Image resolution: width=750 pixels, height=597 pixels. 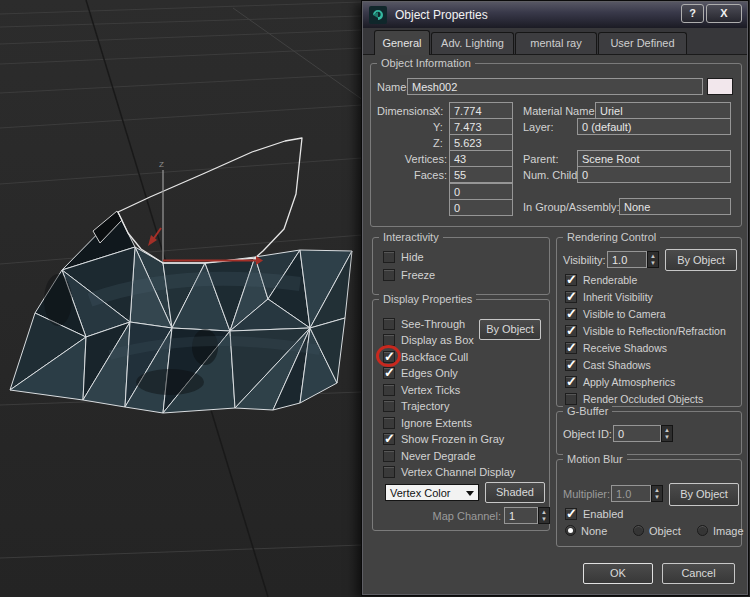 I want to click on display-properties-legend: Display Properties, so click(x=428, y=299).